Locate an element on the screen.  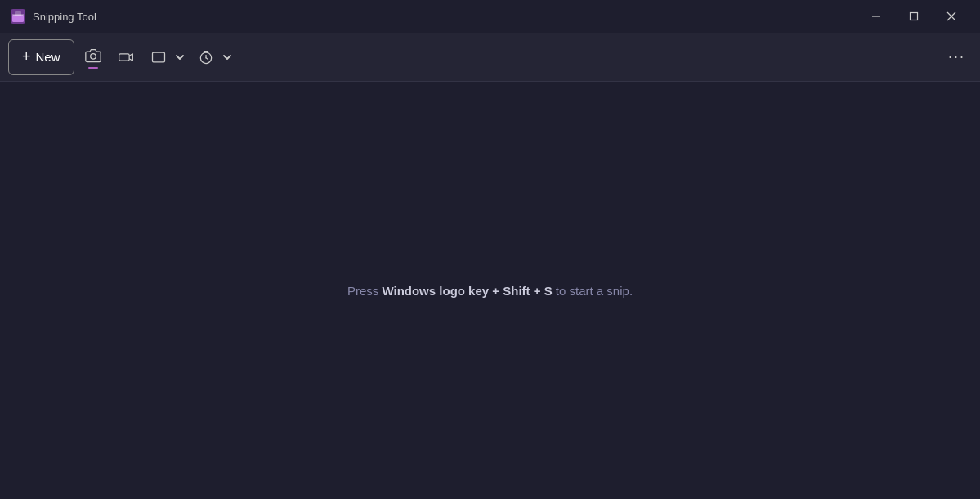
app-title: Snipping Tool is located at coordinates (65, 16).